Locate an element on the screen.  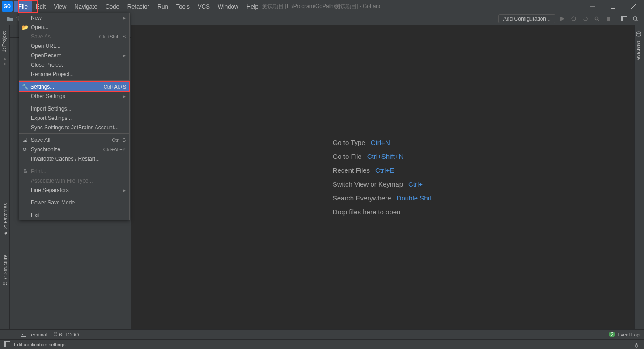
menu-tools: Tools is located at coordinates (183, 6).